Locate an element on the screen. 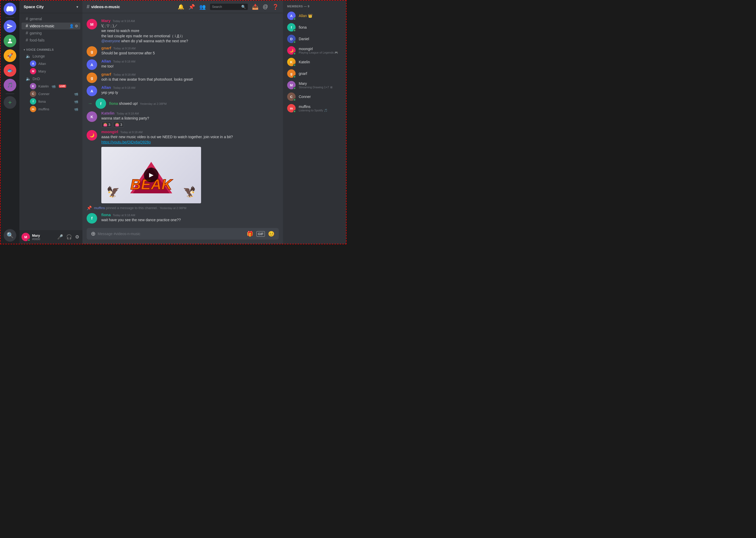  list-item: D Daniel is located at coordinates (314, 39).